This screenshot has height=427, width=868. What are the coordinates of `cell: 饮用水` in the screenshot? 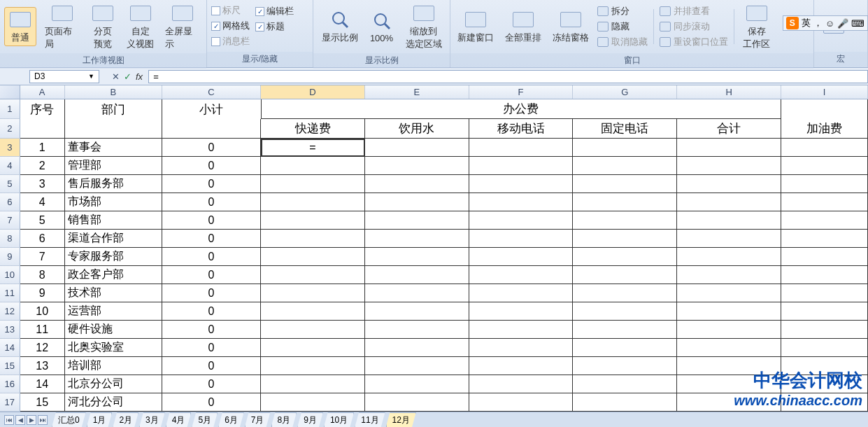 It's located at (417, 129).